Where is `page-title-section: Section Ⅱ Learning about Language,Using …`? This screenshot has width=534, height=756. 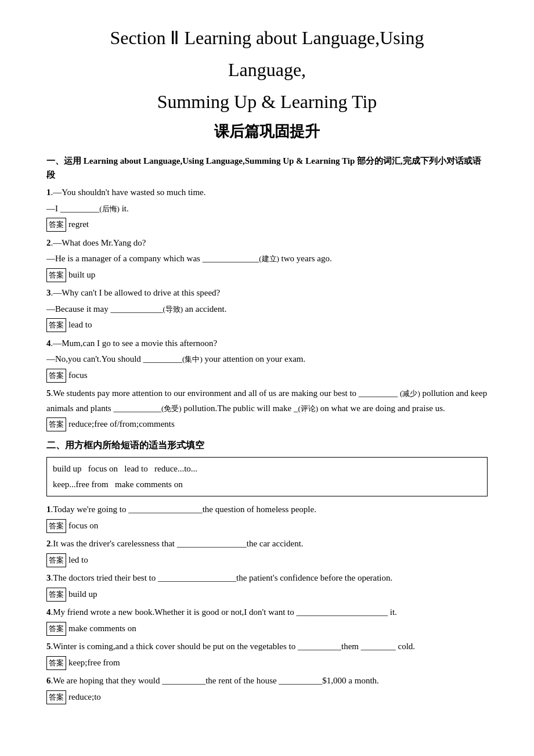
page-title-section: Section Ⅱ Learning about Language,Using … is located at coordinates (267, 84).